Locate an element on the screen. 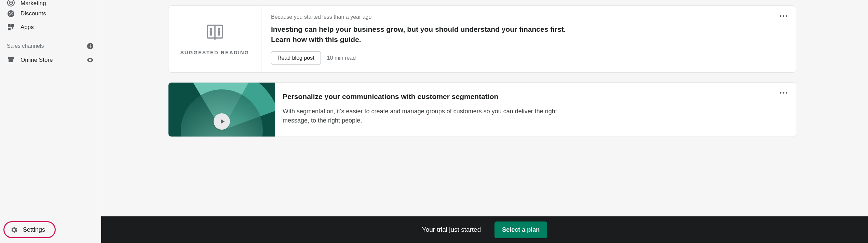  sidebar-item-label: Online Store is located at coordinates (37, 60).